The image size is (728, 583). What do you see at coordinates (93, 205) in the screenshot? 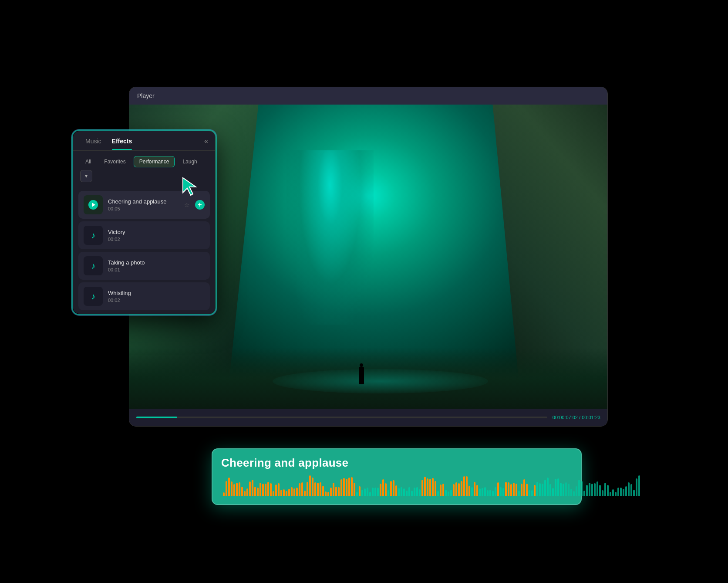
I see `sound-icon-cheering` at bounding box center [93, 205].